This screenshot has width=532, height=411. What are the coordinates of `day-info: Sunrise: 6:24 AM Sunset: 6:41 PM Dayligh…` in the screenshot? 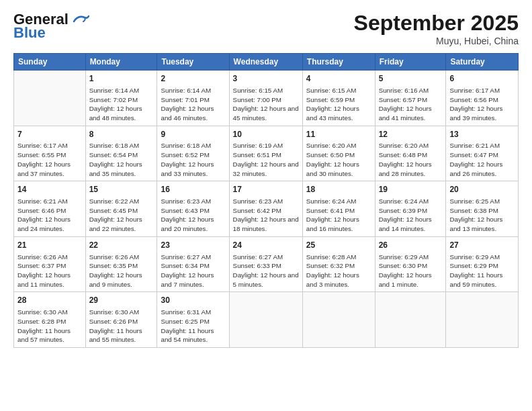 It's located at (339, 215).